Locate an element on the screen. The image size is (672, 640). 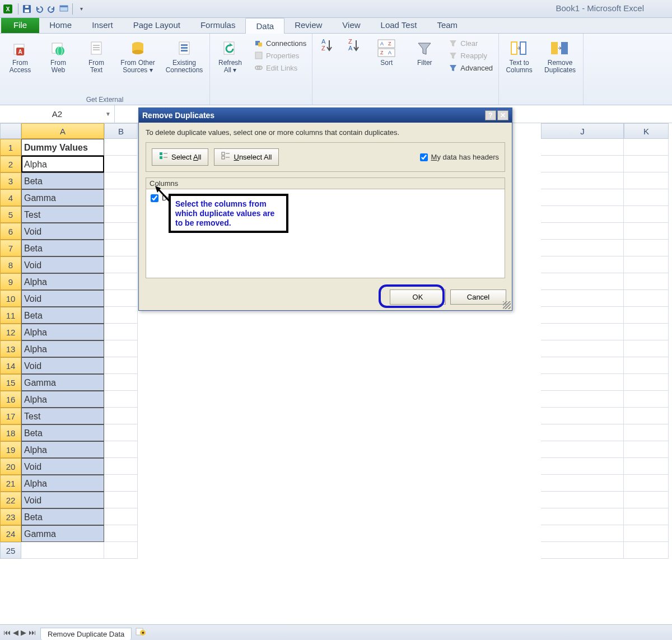
row-header: 6 is located at coordinates (11, 231).